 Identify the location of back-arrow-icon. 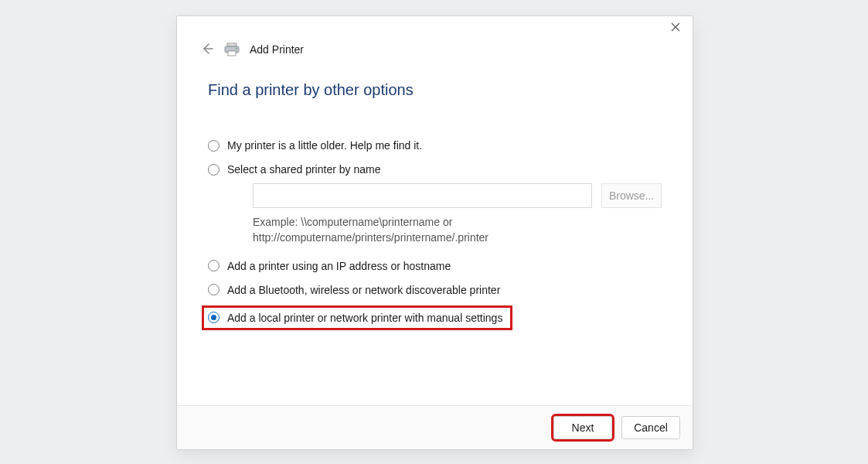
(207, 49).